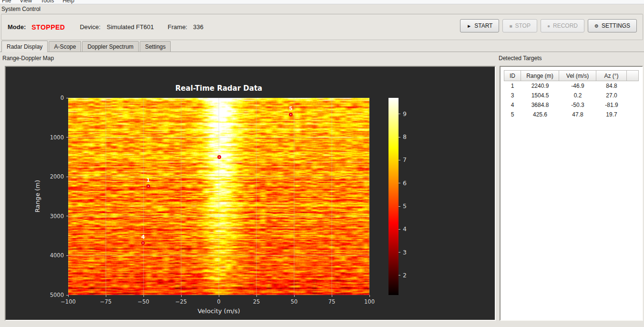  What do you see at coordinates (612, 115) in the screenshot?
I see `table-cell: 19.7` at bounding box center [612, 115].